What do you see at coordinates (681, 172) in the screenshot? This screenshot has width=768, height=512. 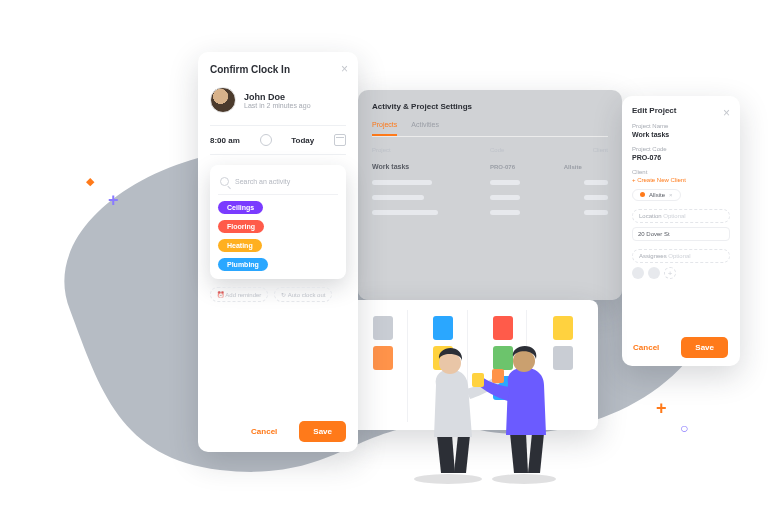 I see `label-client: Client` at bounding box center [681, 172].